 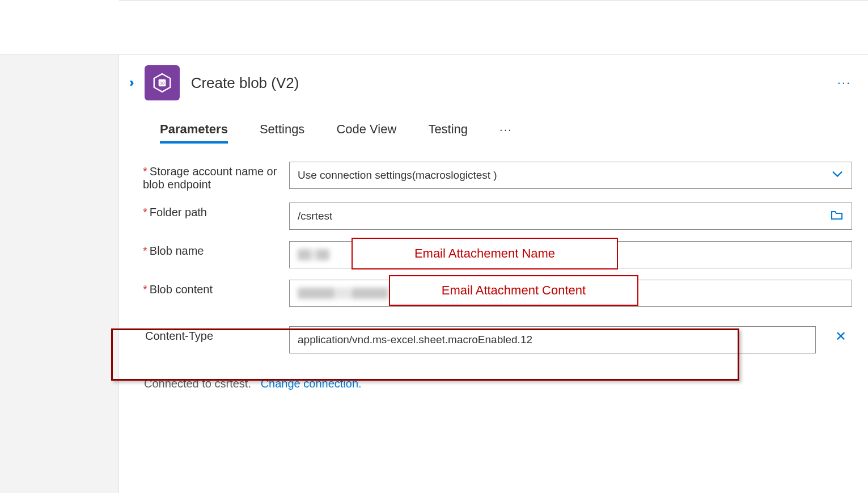 What do you see at coordinates (552, 340) in the screenshot?
I see `content-type-input: application/vnd.ms-excel.sheet.macroEnab…` at bounding box center [552, 340].